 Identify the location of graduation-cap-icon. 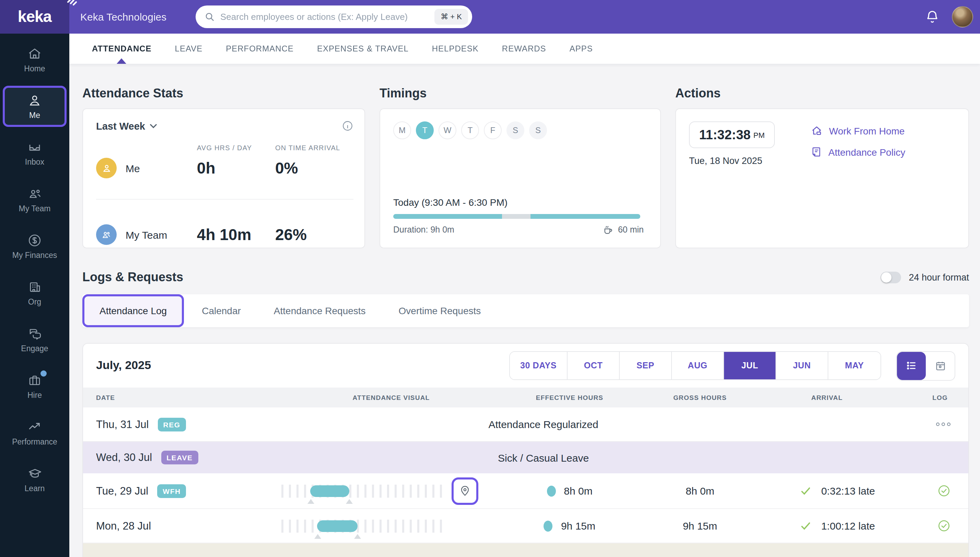
(34, 474).